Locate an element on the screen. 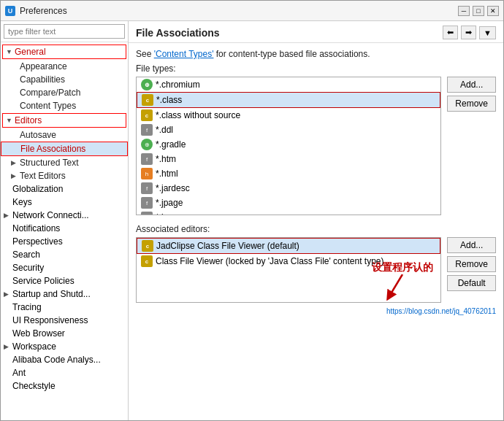 This screenshot has width=504, height=421. htm-icon: f is located at coordinates (147, 159).